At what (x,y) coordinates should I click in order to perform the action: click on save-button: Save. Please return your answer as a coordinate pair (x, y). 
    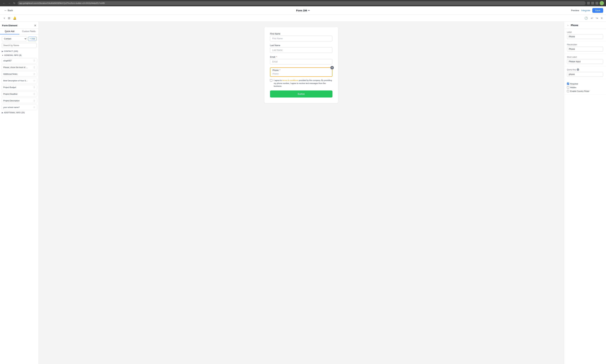
    Looking at the image, I should click on (598, 10).